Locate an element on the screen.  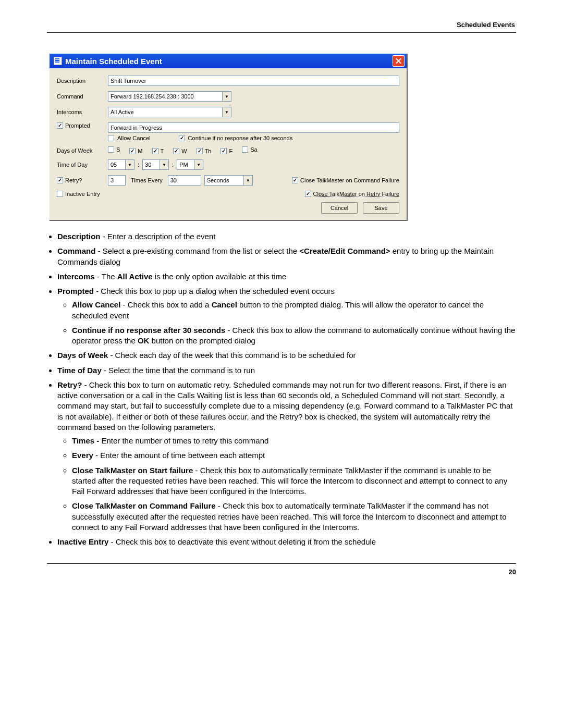
day-label: M is located at coordinates (140, 151).